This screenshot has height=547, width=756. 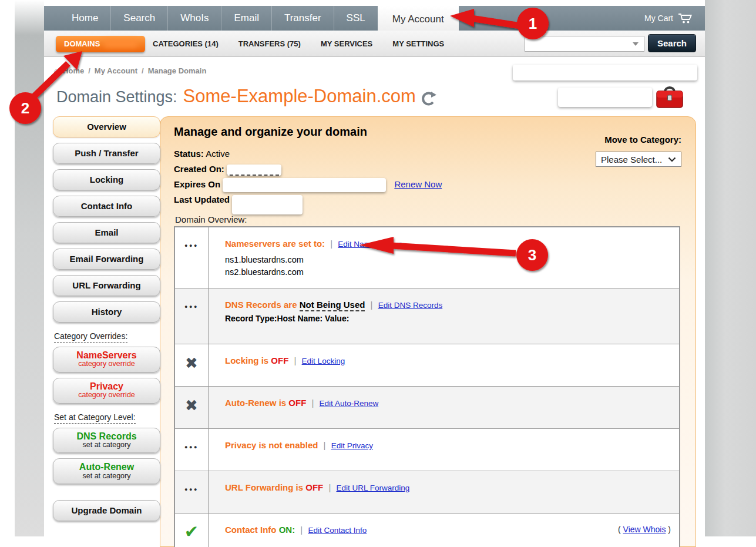 I want to click on row-title: Locking is, so click(x=247, y=361).